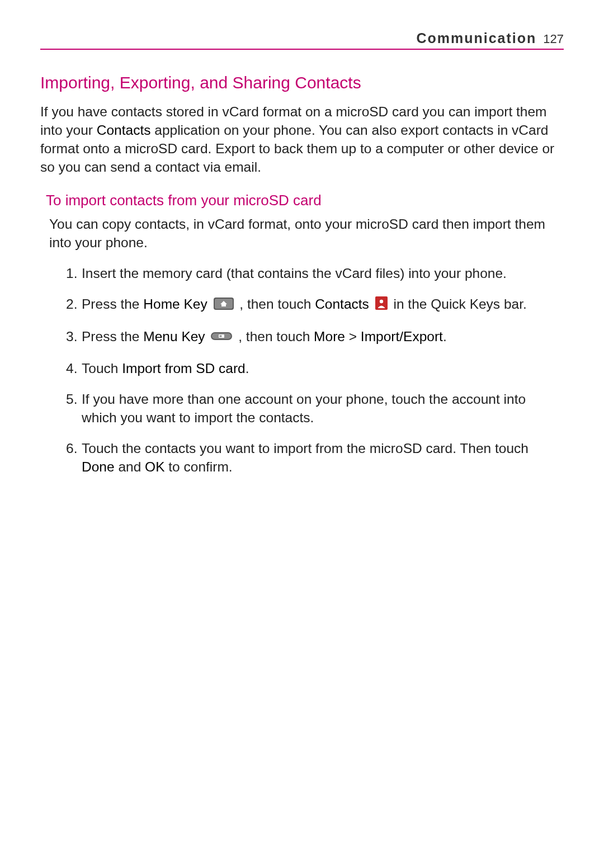  Describe the element at coordinates (112, 337) in the screenshot. I see `step-3-text-a: Press the` at that location.